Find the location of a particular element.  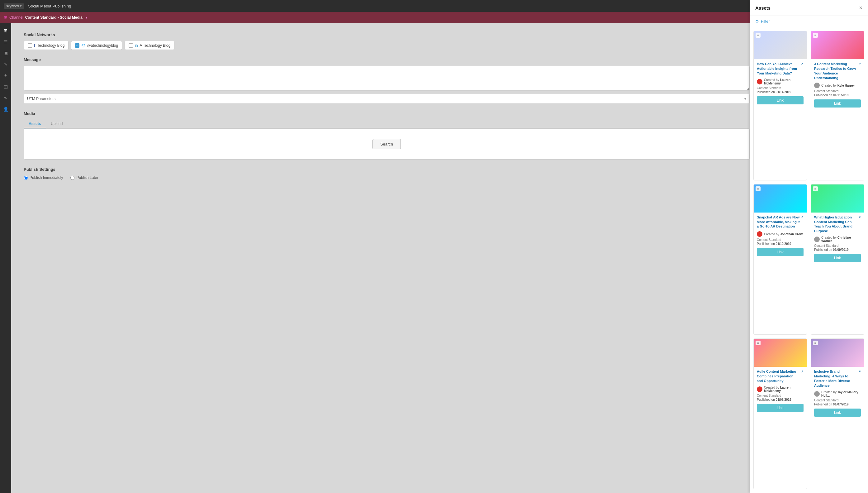

asset-title-link-5: Agile Content Marketing Combines Prepara… is located at coordinates (778, 377).